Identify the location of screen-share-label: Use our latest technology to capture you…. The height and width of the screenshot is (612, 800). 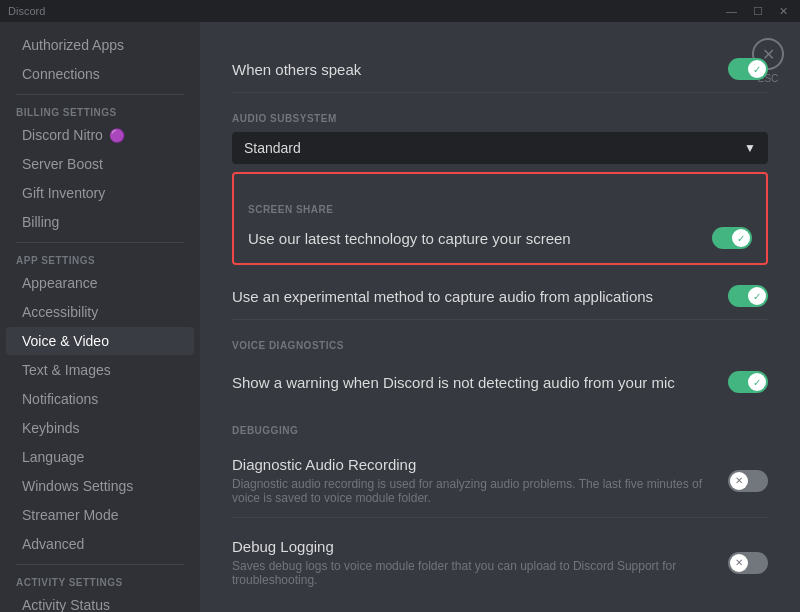
(480, 238).